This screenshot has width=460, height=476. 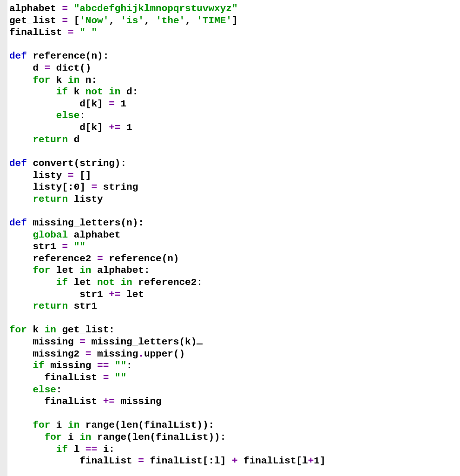 What do you see at coordinates (273, 461) in the screenshot?
I see `code-token: finalList[l` at bounding box center [273, 461].